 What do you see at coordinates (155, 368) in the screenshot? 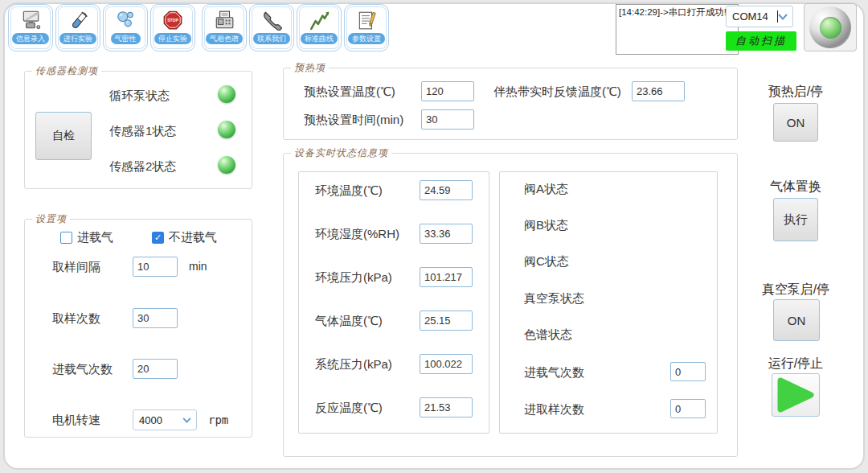
I see `carrier-gas-count-input` at bounding box center [155, 368].